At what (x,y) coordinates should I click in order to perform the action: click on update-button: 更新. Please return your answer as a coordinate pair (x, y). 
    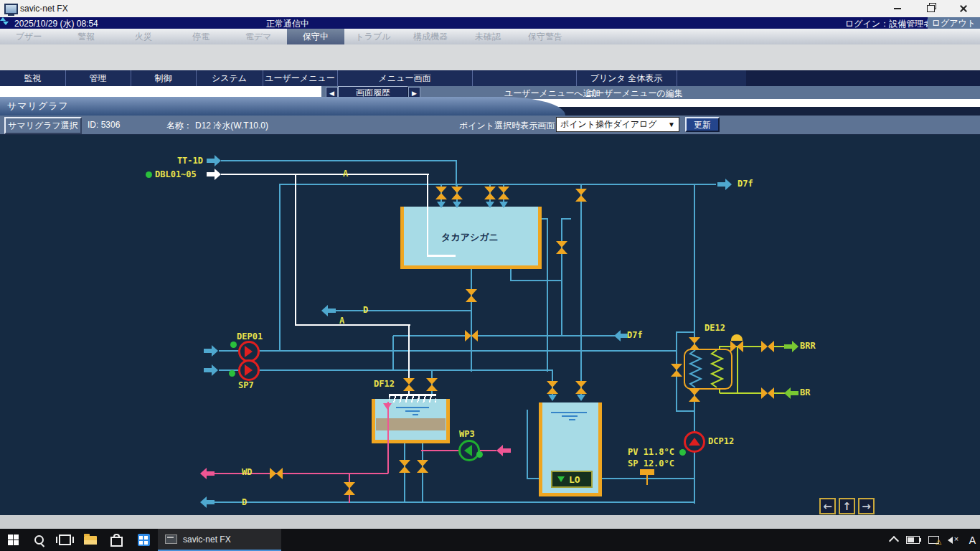
    Looking at the image, I should click on (702, 125).